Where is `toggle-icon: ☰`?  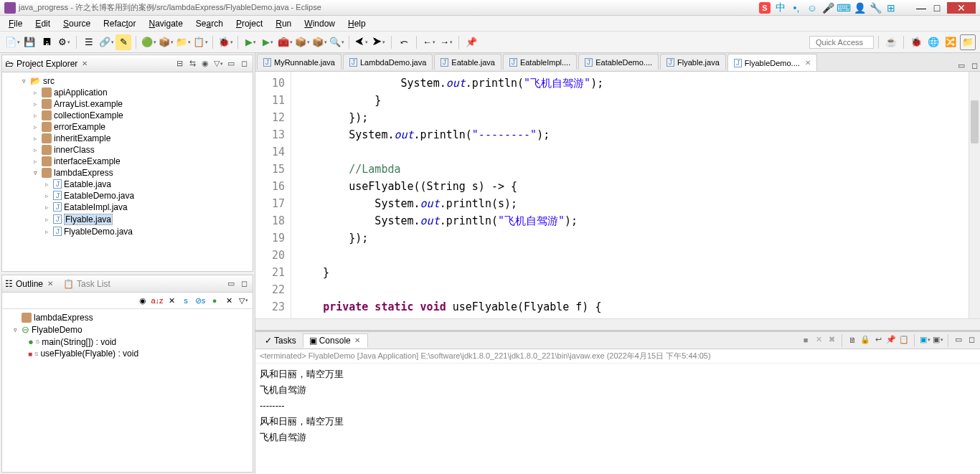 toggle-icon: ☰ is located at coordinates (89, 42).